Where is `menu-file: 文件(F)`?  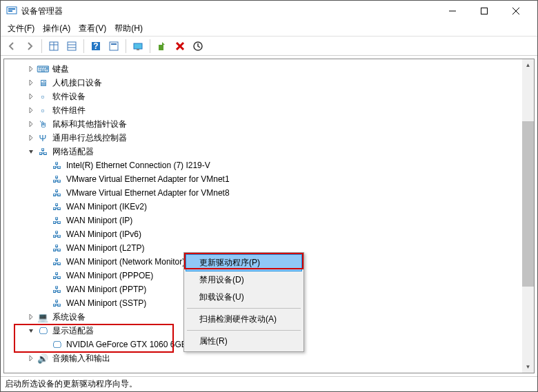 menu-file: 文件(F) is located at coordinates (21, 29).